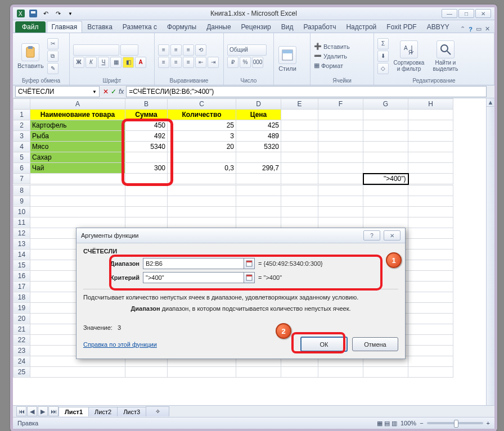 Image resolution: width=504 pixels, height=431 pixels. Describe the element at coordinates (466, 13) in the screenshot. I see `maximize-button: □` at that location.